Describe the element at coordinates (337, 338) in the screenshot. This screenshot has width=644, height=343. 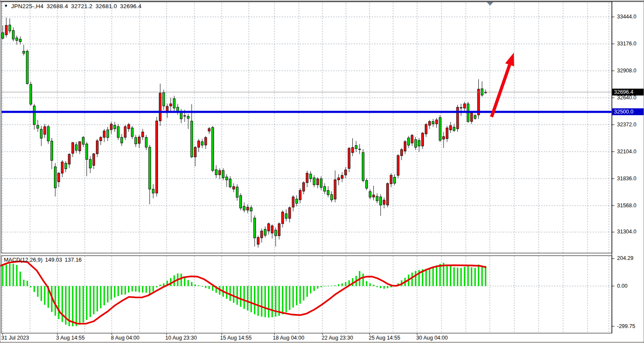
I see `time-axis-label: 22 Aug 23:30` at that location.